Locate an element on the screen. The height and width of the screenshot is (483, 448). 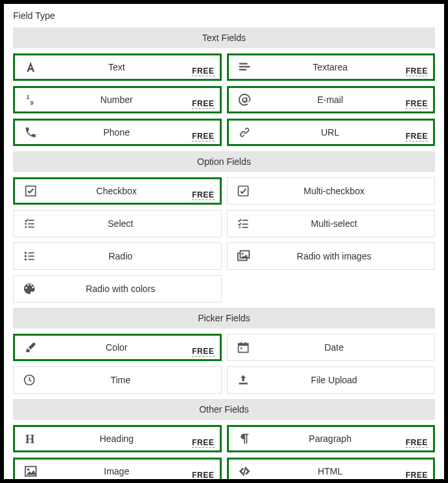
field-label: Radio with images is located at coordinates (344, 256).